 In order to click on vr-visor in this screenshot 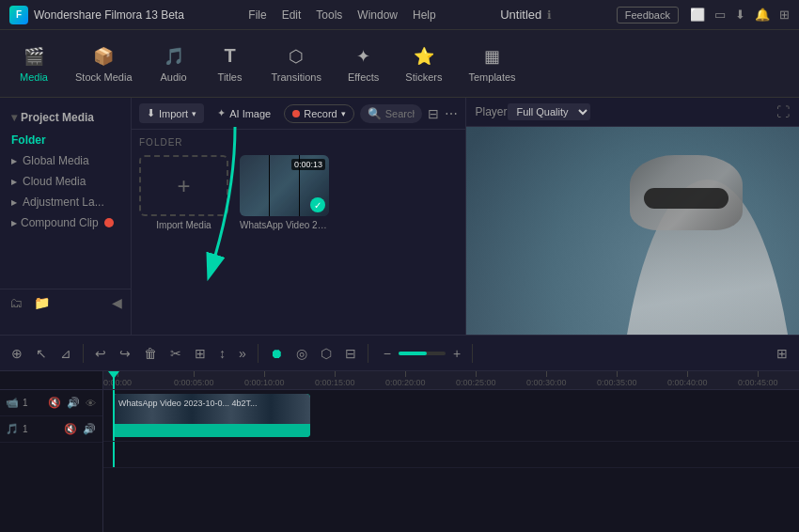, I will do `click(686, 198)`.